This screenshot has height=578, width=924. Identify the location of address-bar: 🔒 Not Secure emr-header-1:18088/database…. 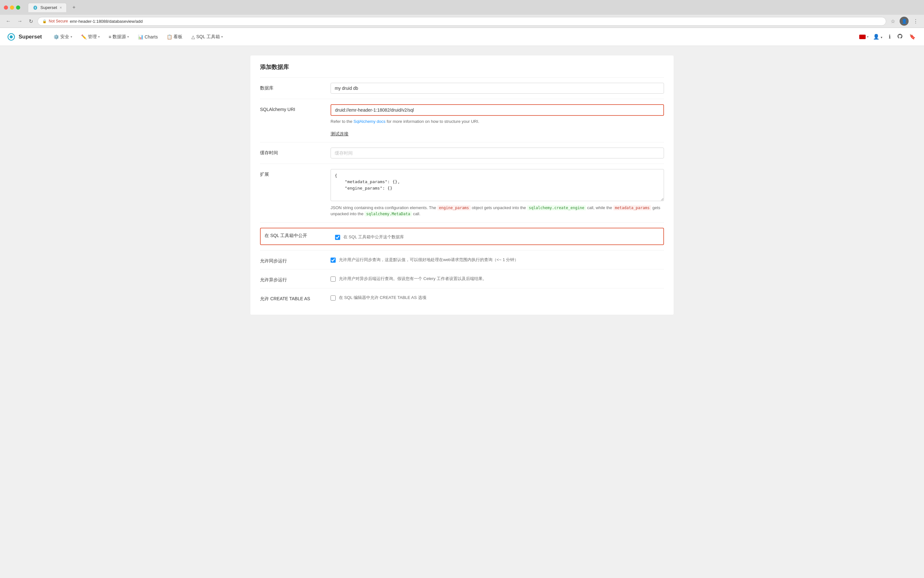
(462, 21).